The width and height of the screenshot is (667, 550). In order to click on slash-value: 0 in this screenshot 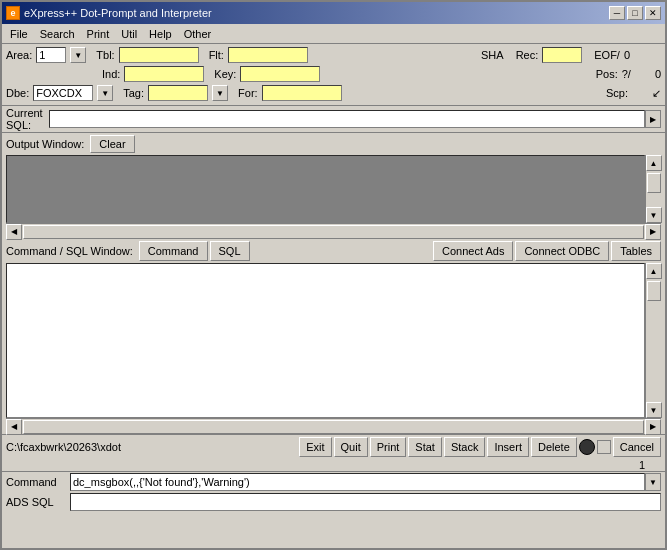, I will do `click(658, 74)`.